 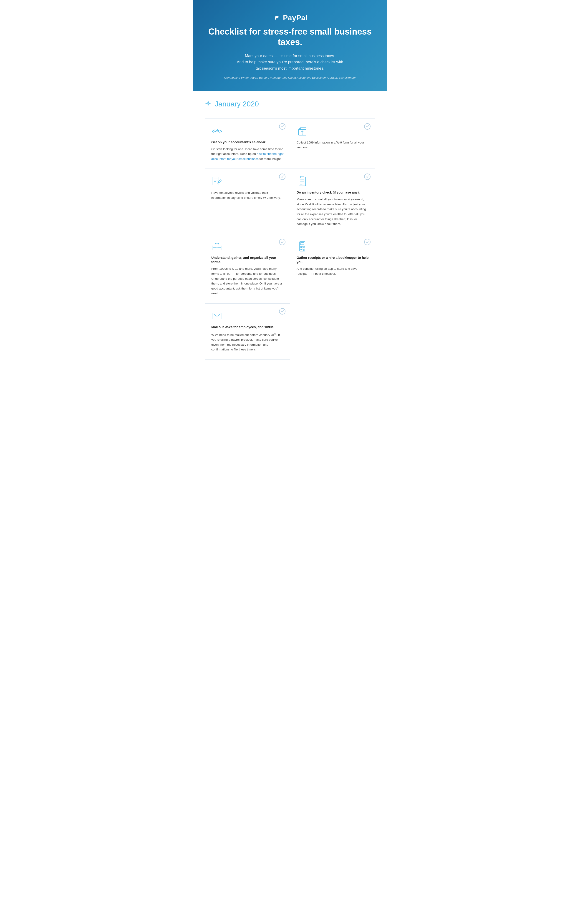 I want to click on item-title-4: Do an inventory check (if you have any)., so click(x=333, y=193).